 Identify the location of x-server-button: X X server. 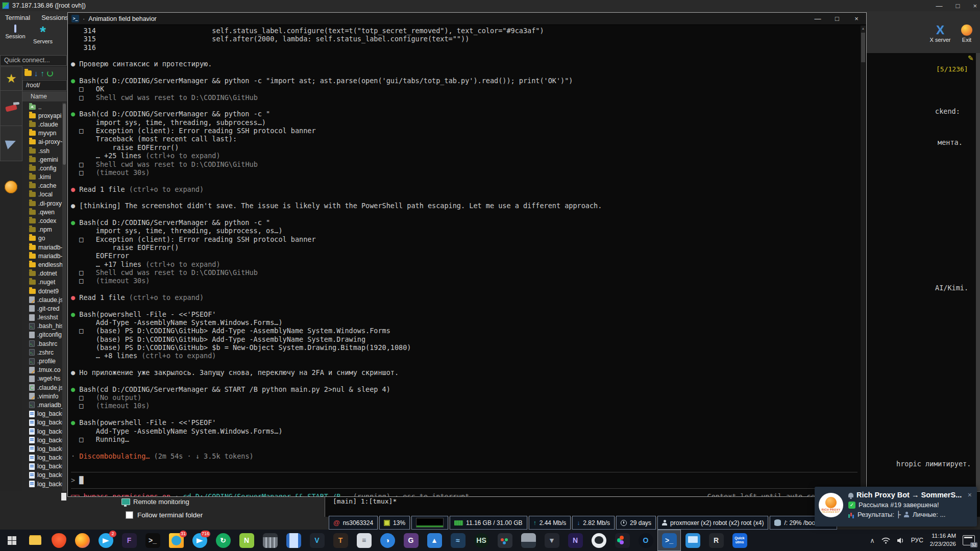
(940, 33).